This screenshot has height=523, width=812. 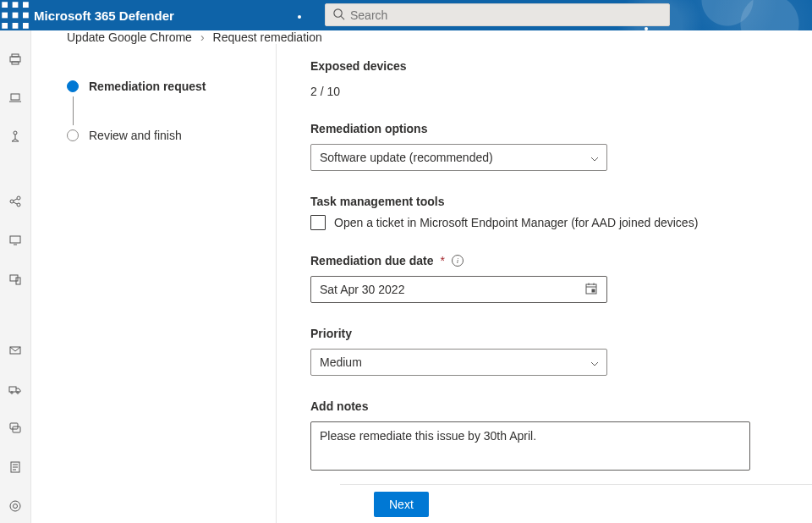 I want to click on nav-icon-chat, so click(x=15, y=428).